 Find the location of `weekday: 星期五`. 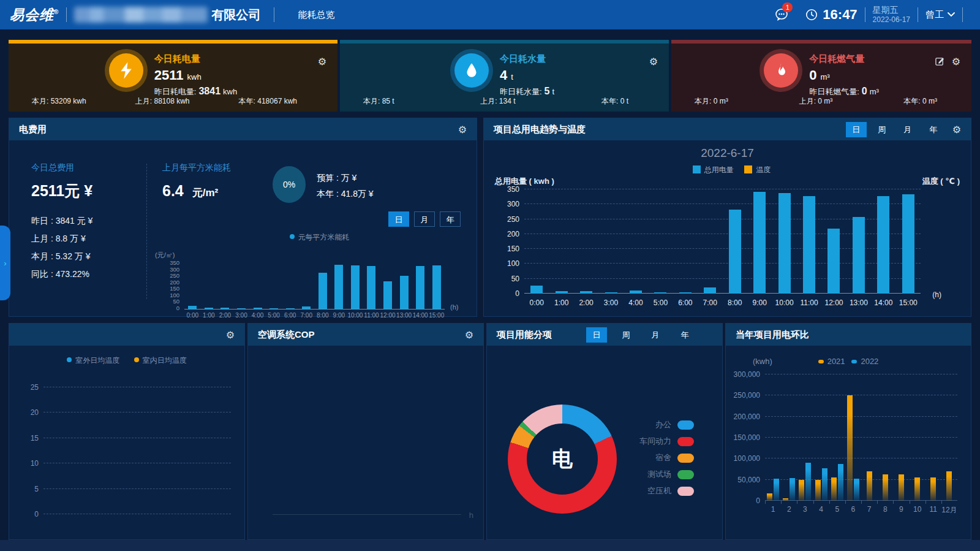

weekday: 星期五 is located at coordinates (892, 10).